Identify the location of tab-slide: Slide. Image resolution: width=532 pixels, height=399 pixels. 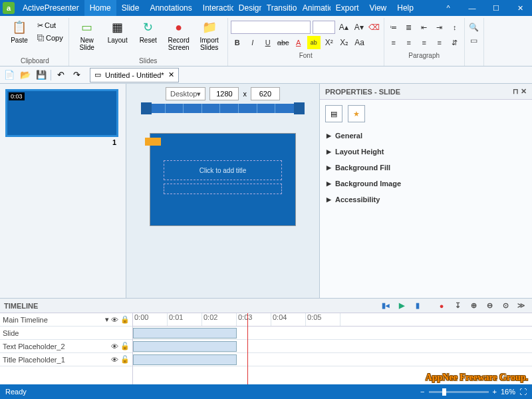
(130, 8).